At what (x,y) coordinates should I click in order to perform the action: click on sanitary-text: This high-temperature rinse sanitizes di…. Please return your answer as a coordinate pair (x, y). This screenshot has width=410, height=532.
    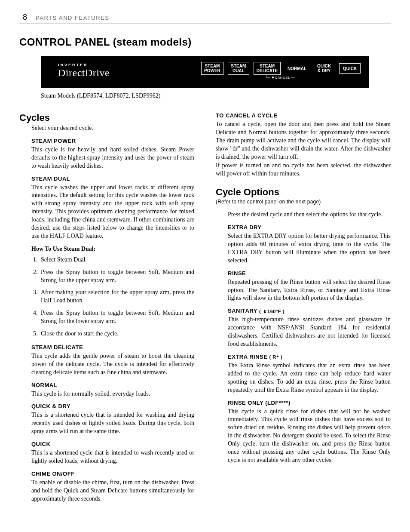
    Looking at the image, I should click on (309, 332).